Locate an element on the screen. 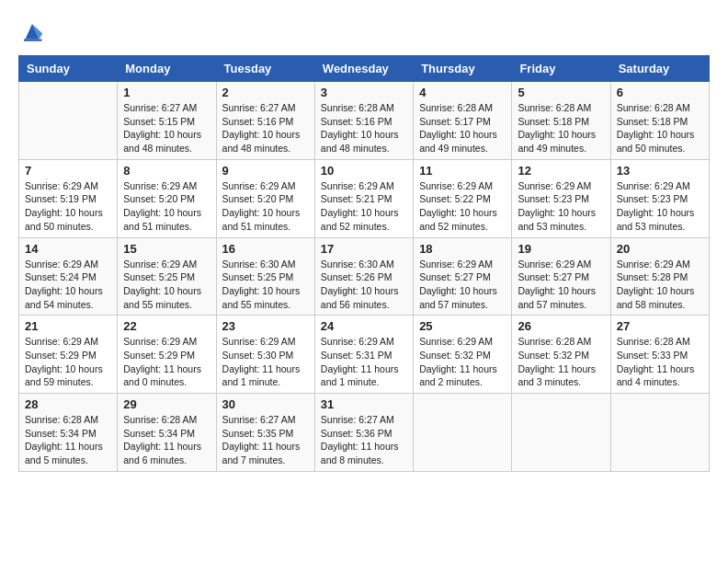 The width and height of the screenshot is (728, 563). day-info: Sunrise: 6:29 AM Sunset: 5:31 PM Dayligh… is located at coordinates (364, 362).